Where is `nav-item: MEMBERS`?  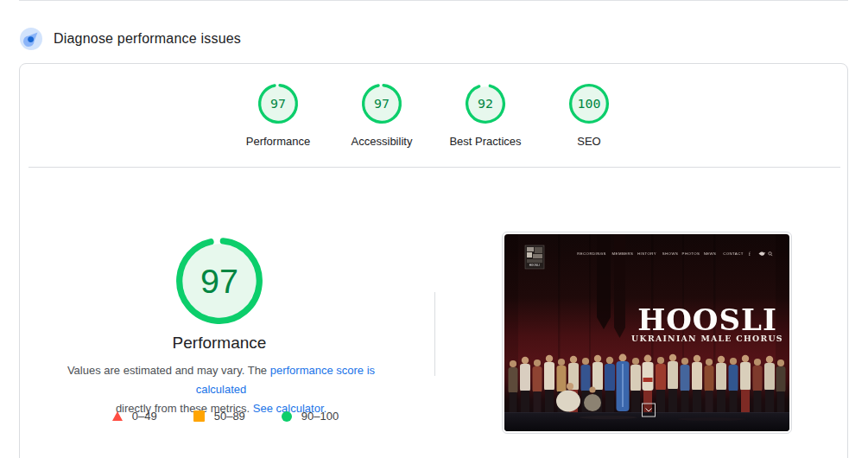
nav-item: MEMBERS is located at coordinates (624, 254).